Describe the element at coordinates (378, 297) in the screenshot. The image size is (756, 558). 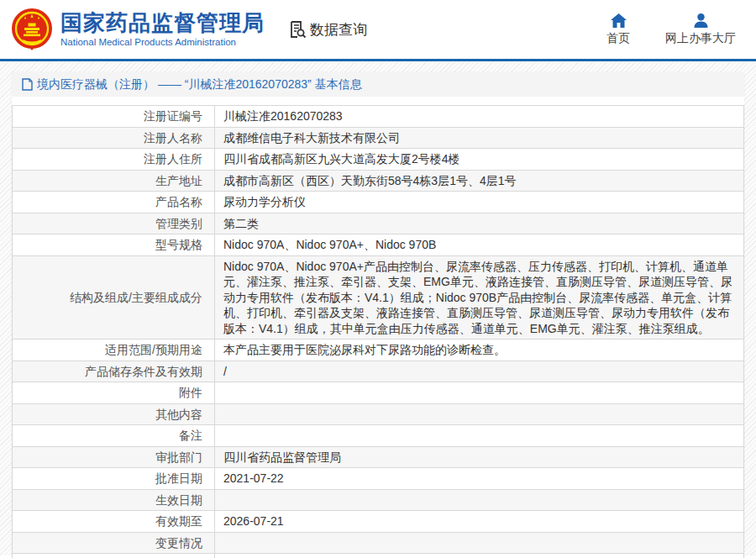
I see `table-row: 结构及组成/主要组成成分Nidoc 970A、Nidoc 970A+产品由控制台…` at that location.